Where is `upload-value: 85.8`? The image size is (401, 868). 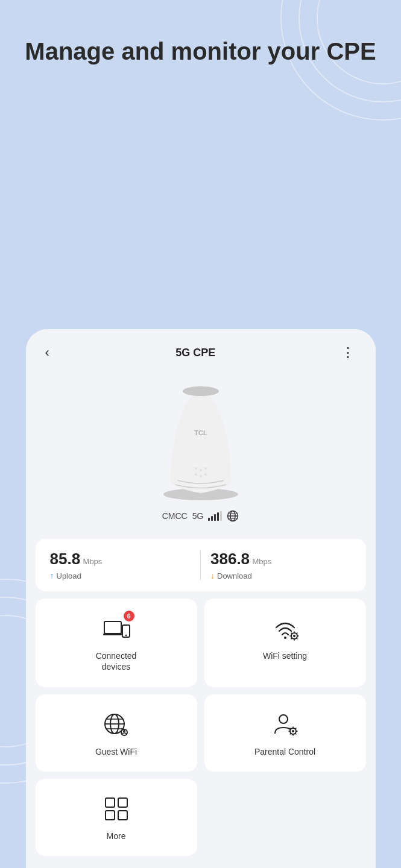
upload-value: 85.8 is located at coordinates (65, 559).